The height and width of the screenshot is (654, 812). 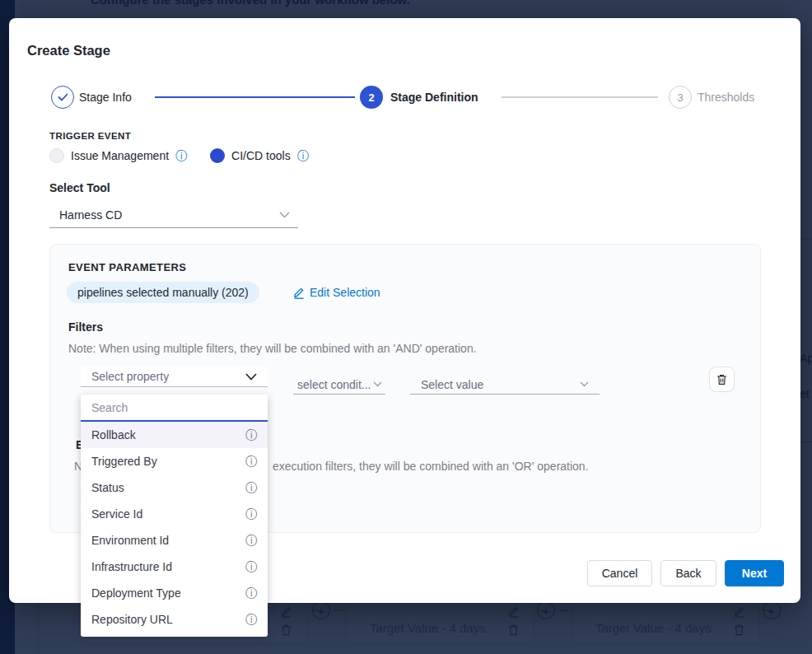 What do you see at coordinates (754, 573) in the screenshot?
I see `next-button: Next` at bounding box center [754, 573].